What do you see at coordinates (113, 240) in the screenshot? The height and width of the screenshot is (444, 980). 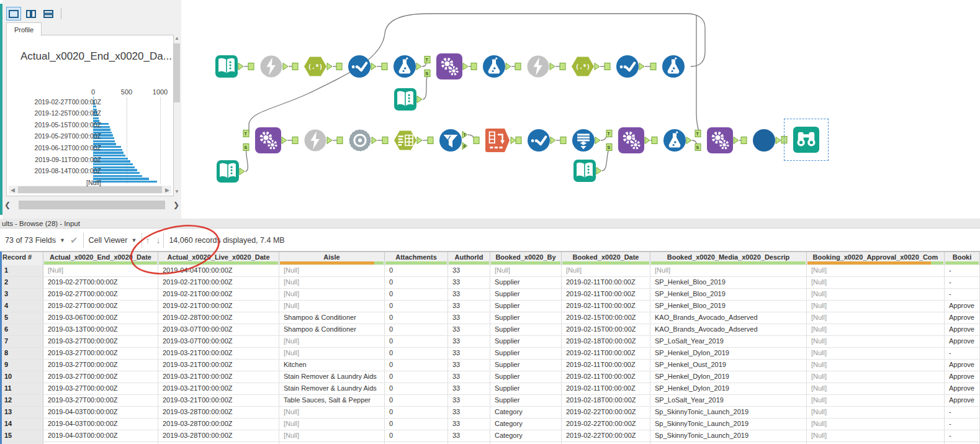 I see `cell-viewer-dropdown: Cell Viewer ▼` at bounding box center [113, 240].